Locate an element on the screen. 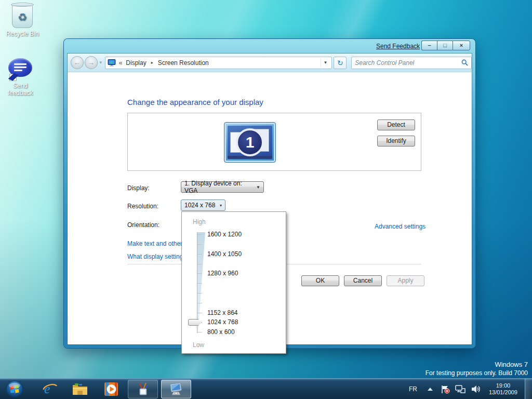 The height and width of the screenshot is (399, 532). search-input is located at coordinates (408, 63).